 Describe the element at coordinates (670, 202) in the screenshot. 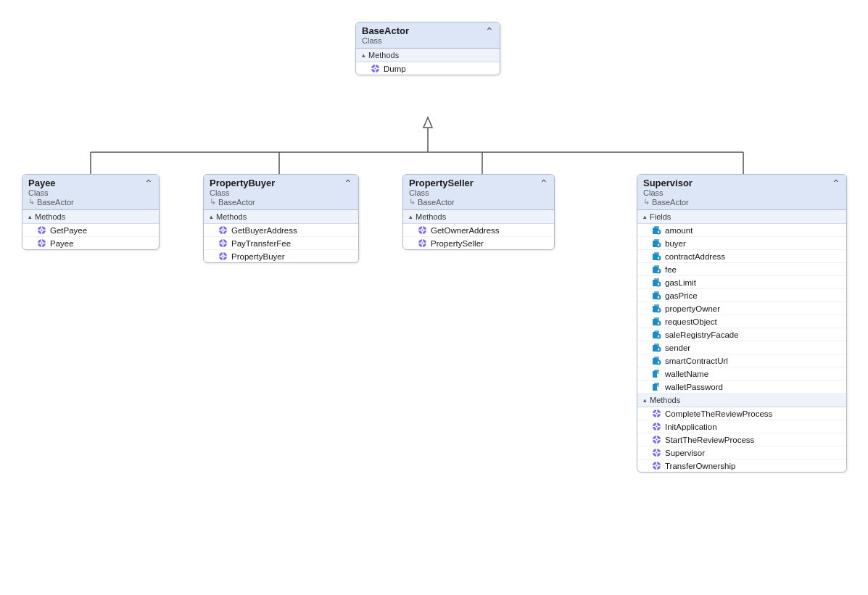

I see `supervisor-parent-label: BaseActor` at that location.